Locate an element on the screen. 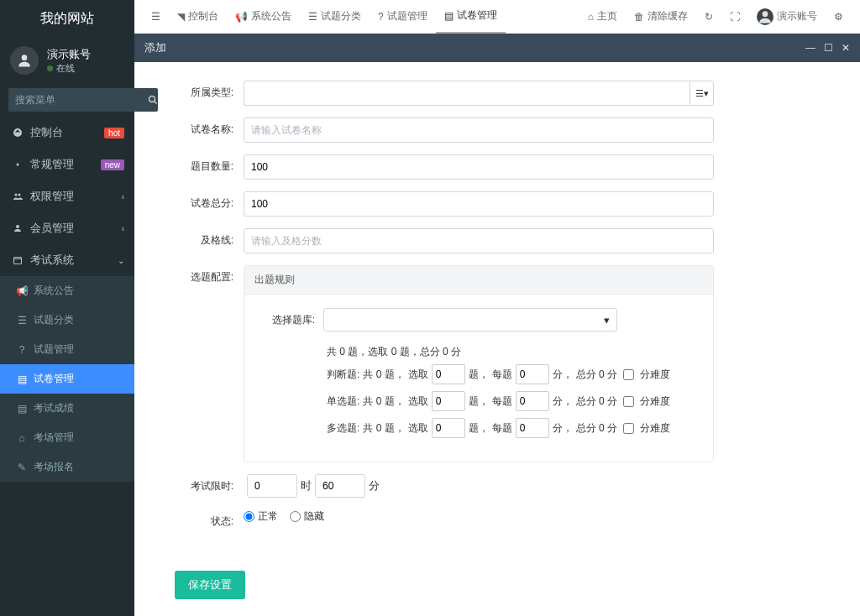 Image resolution: width=860 pixels, height=616 pixels. menu-general: 常规管理 new is located at coordinates (67, 164).